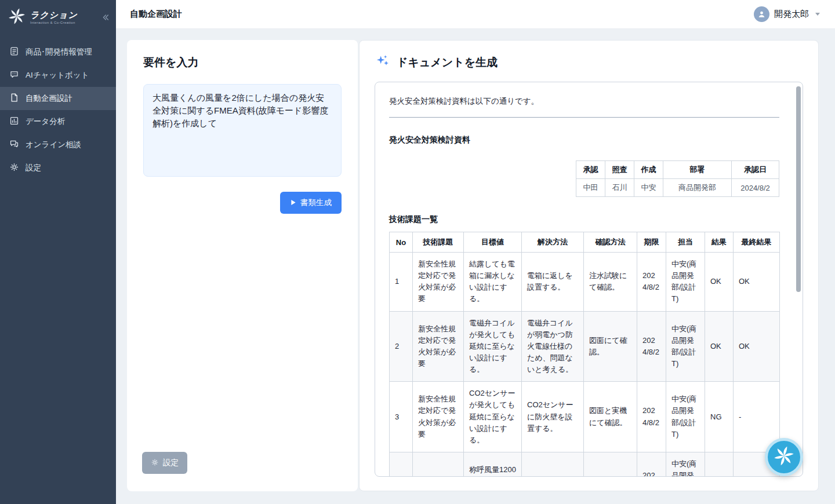 Image resolution: width=835 pixels, height=504 pixels. What do you see at coordinates (493, 242) in the screenshot?
I see `column-header: 目標値` at bounding box center [493, 242].